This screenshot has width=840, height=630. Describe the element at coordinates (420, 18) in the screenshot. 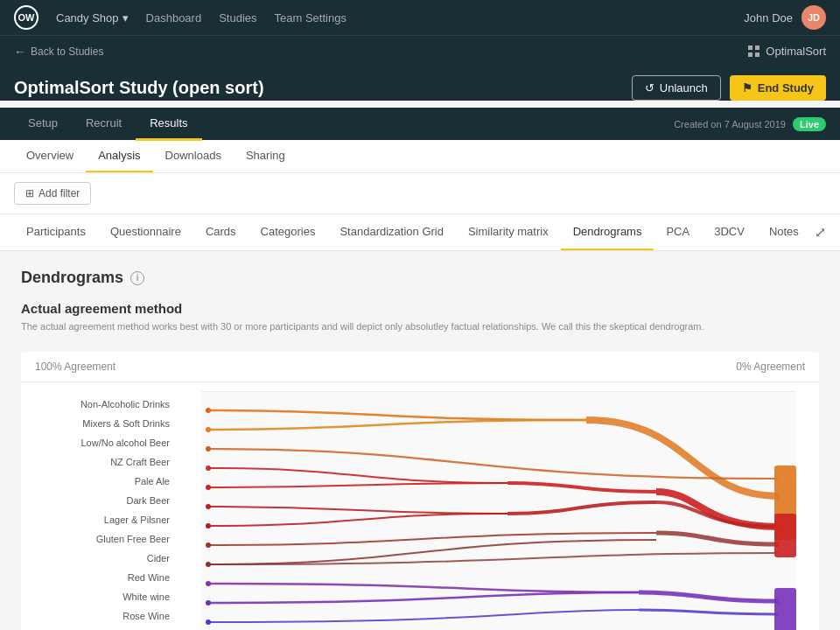

I see `top-navigation: OW Candy Shop ▾ Dashboard Studies Team S…` at that location.